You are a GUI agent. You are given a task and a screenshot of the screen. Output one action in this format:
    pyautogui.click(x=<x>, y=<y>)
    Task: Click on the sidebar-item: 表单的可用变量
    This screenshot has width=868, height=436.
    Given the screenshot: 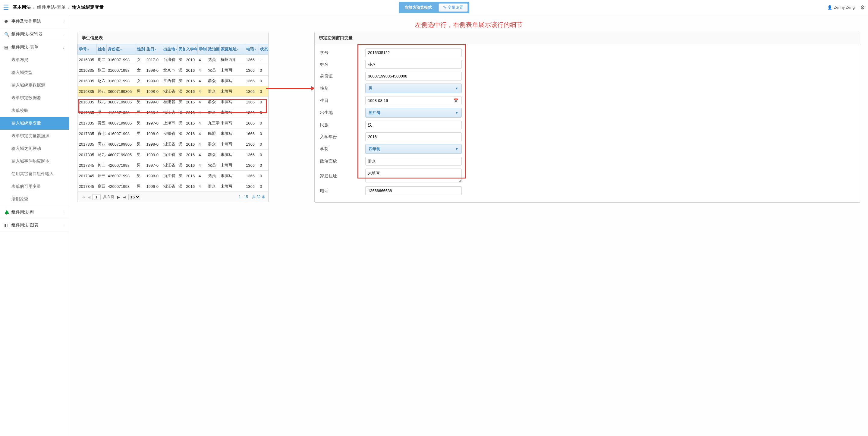 What is the action you would take?
    pyautogui.click(x=34, y=187)
    